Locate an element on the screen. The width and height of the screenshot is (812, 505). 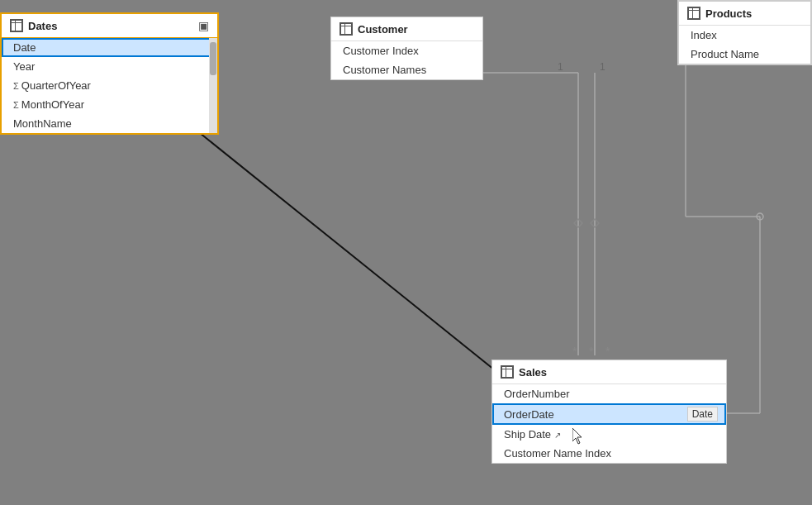
sales-table: Sales OrderNumber OrderDate Date Ship Da… is located at coordinates (610, 412).